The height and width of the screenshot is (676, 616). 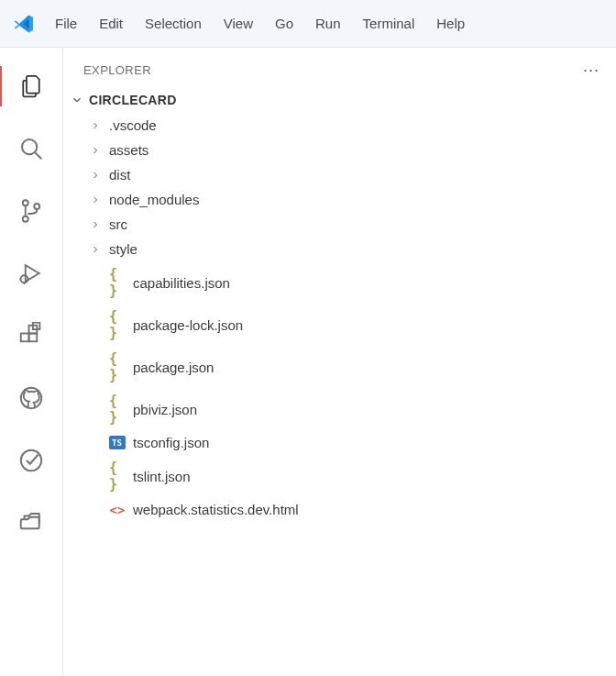 What do you see at coordinates (328, 24) in the screenshot?
I see `menu-run: Run` at bounding box center [328, 24].